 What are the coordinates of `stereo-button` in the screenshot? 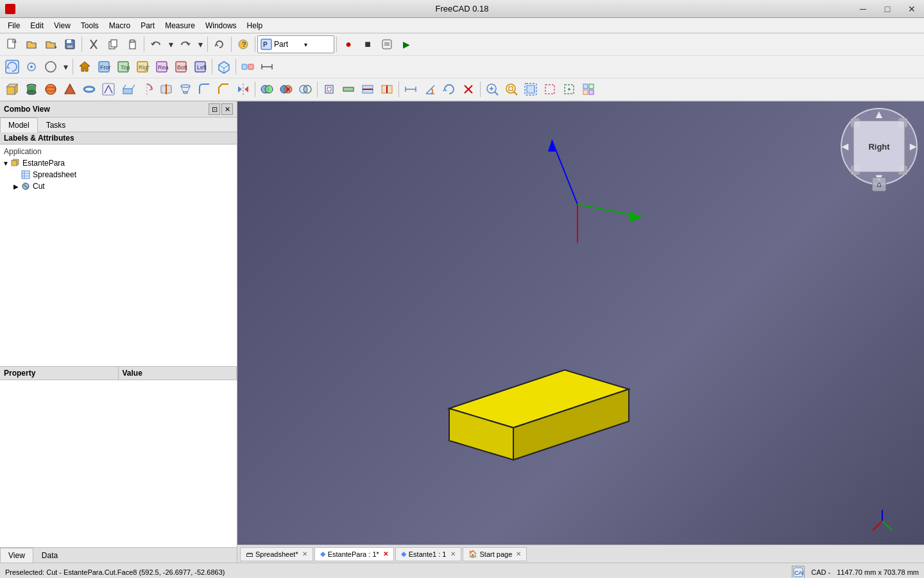 It's located at (248, 67).